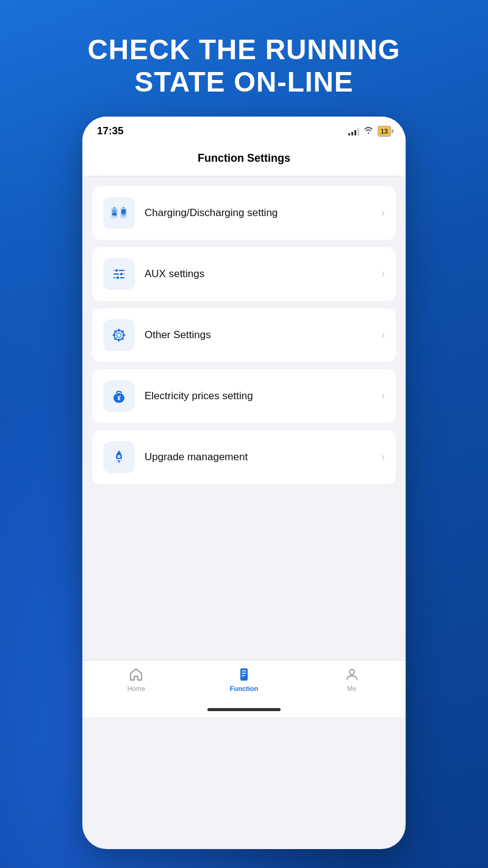  I want to click on status-bar: 17:35 13, so click(244, 129).